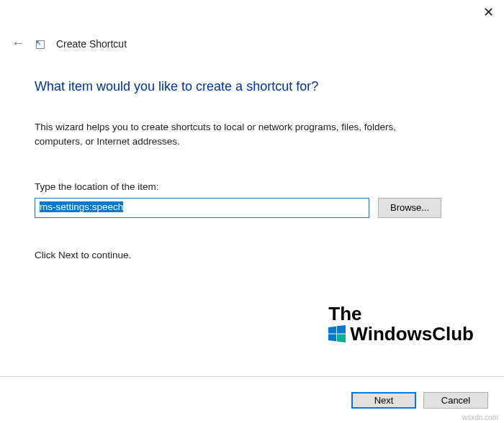 This screenshot has height=423, width=504. What do you see at coordinates (252, 187) in the screenshot?
I see `location-label: Type the location of the item:` at bounding box center [252, 187].